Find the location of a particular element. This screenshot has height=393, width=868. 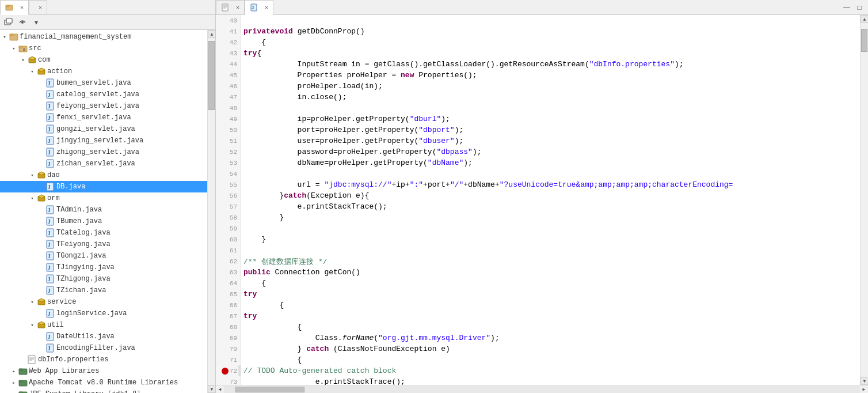

tree-item-tfeiyong: JTFeiyong.java is located at coordinates (104, 244).